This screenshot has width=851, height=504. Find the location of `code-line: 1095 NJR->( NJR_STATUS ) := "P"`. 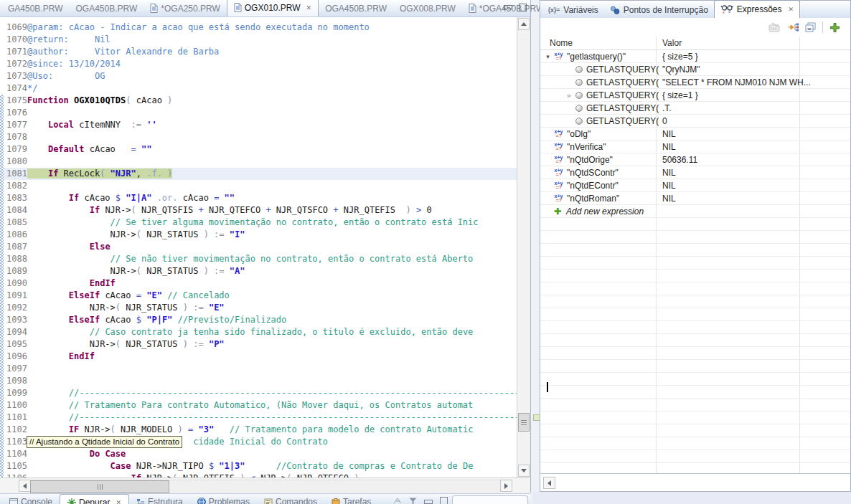

code-line: 1095 NJR->( NJR_STATUS ) := "P" is located at coordinates (258, 344).